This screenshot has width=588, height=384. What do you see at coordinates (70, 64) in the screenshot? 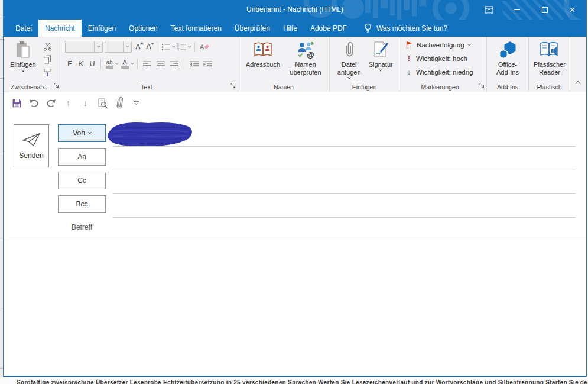
I see `bold-button: F` at bounding box center [70, 64].